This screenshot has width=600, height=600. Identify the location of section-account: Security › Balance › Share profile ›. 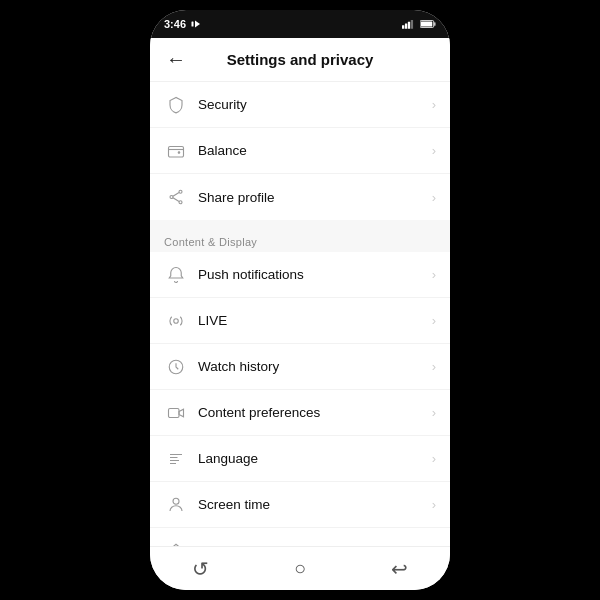
(300, 151).